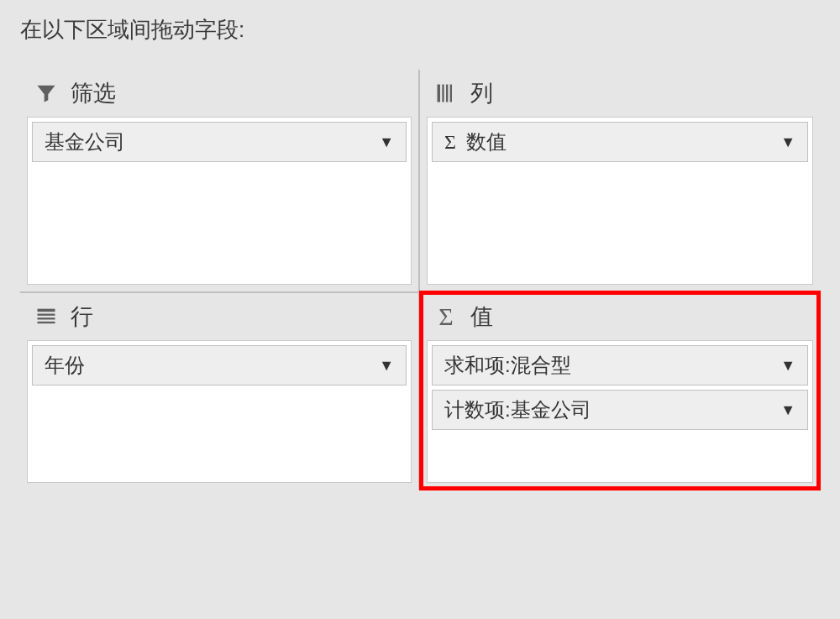  What do you see at coordinates (420, 30) in the screenshot?
I see `instruction-text: 在以下区域间拖动字段:` at bounding box center [420, 30].